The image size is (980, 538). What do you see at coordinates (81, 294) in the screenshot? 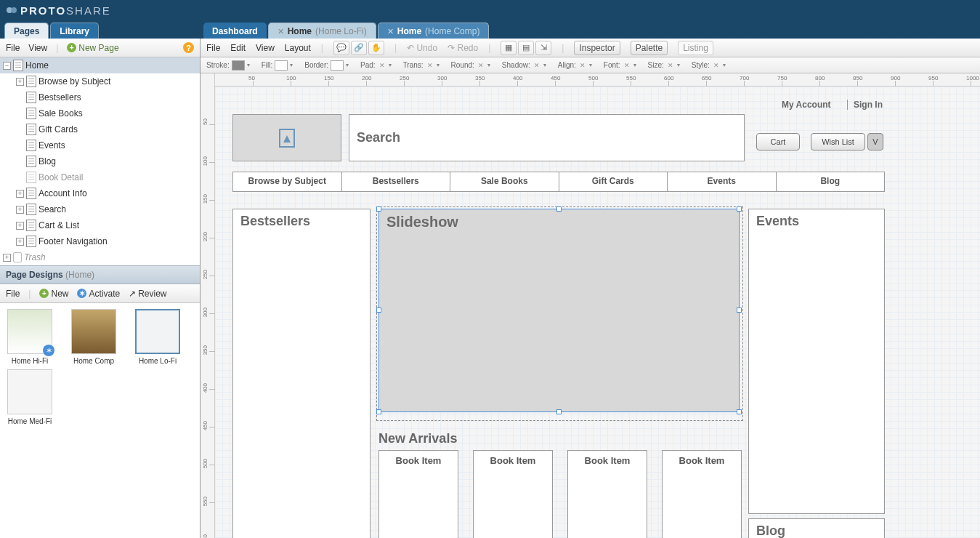
I see `activate-icon: ✶` at bounding box center [81, 294].